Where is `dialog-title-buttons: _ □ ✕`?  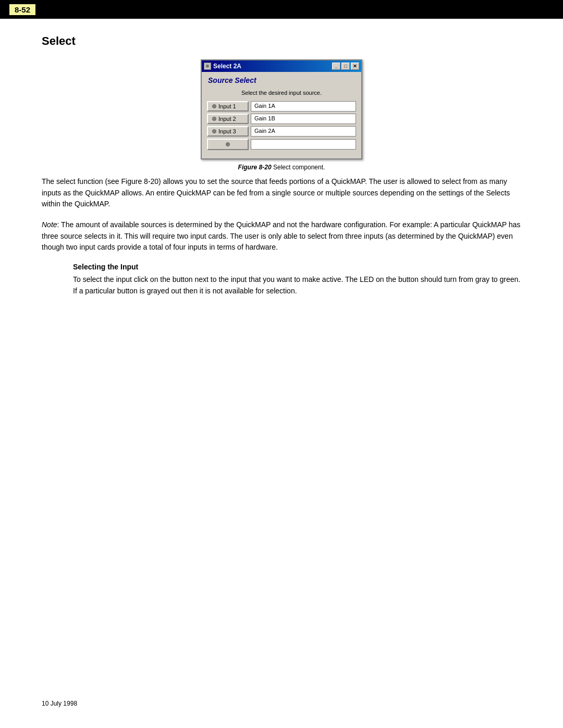
dialog-title-buttons: _ □ ✕ is located at coordinates (346, 66).